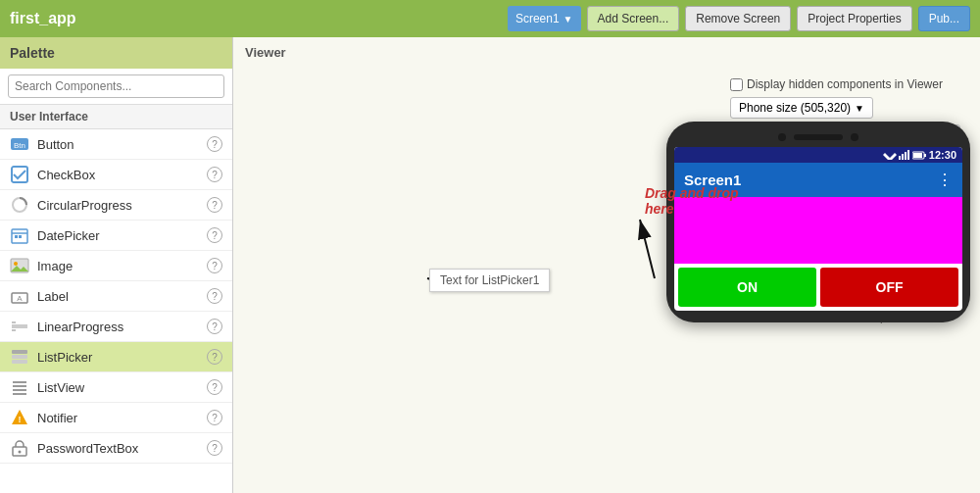  Describe the element at coordinates (215, 296) in the screenshot. I see `label-help-icon: ?` at that location.